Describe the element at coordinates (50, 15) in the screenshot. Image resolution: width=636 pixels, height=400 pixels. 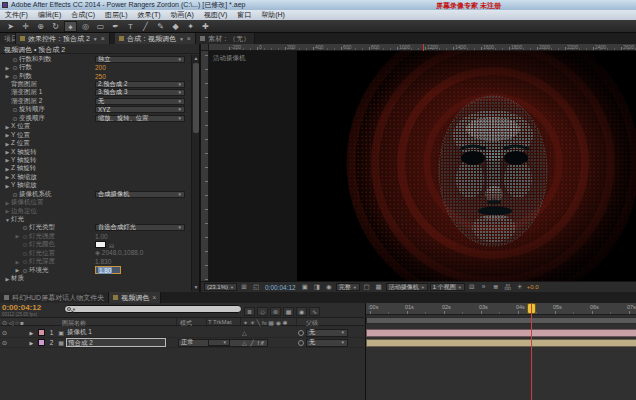
I see `menu-item: 编辑(E)` at that location.